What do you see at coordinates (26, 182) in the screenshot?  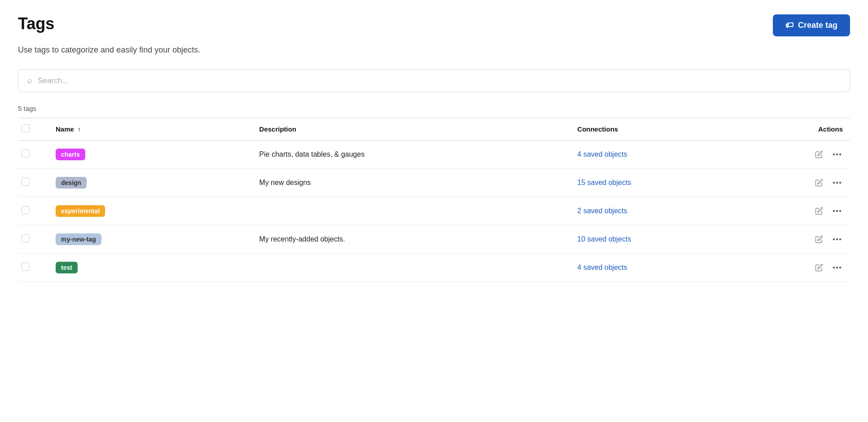 I see `row-checkbox-design` at bounding box center [26, 182].